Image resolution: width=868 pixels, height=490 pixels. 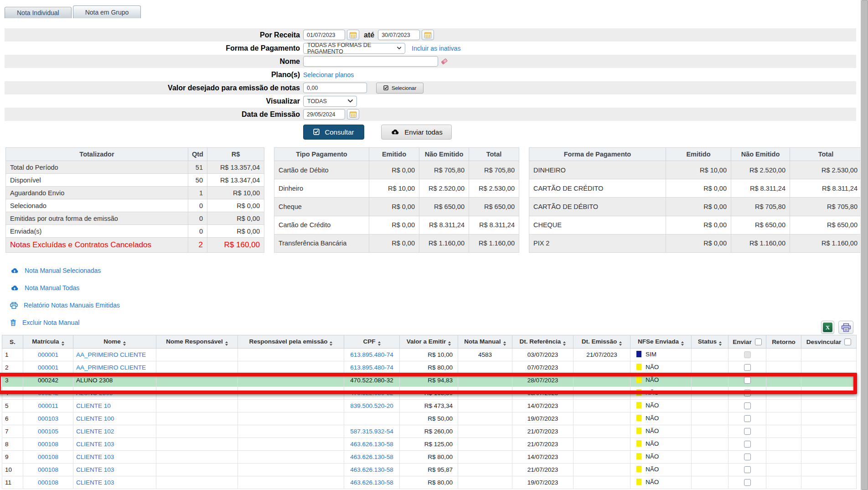 I want to click on visualizar-select: TODAS, so click(x=330, y=101).